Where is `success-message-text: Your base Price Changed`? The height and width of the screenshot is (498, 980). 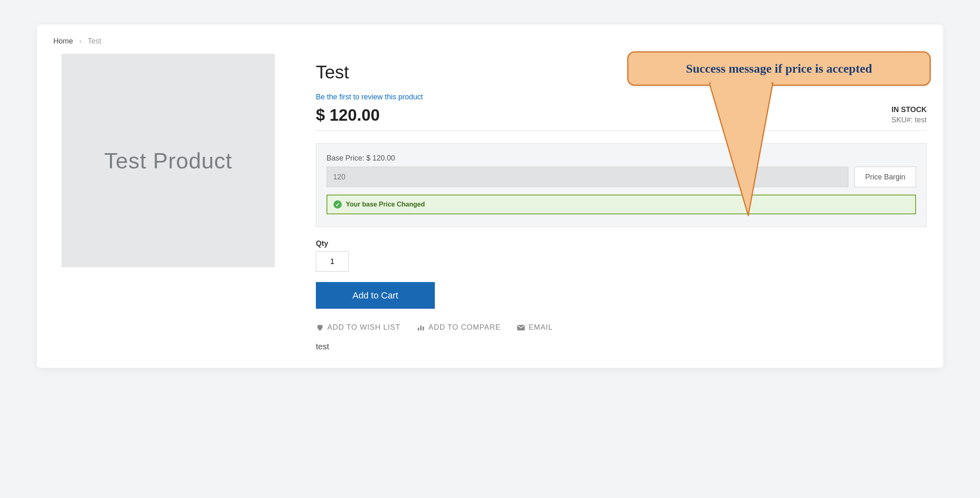
success-message-text: Your base Price Changed is located at coordinates (386, 204).